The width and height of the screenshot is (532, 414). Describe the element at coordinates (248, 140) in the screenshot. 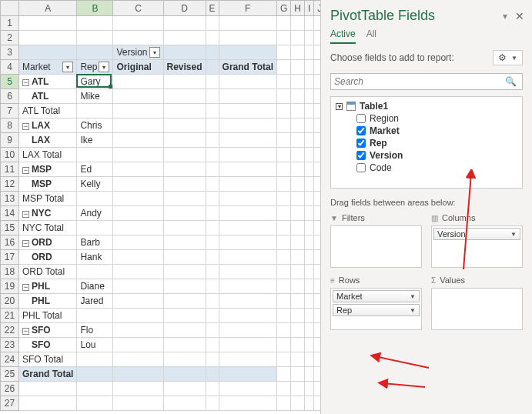

I see `cell-F9` at that location.